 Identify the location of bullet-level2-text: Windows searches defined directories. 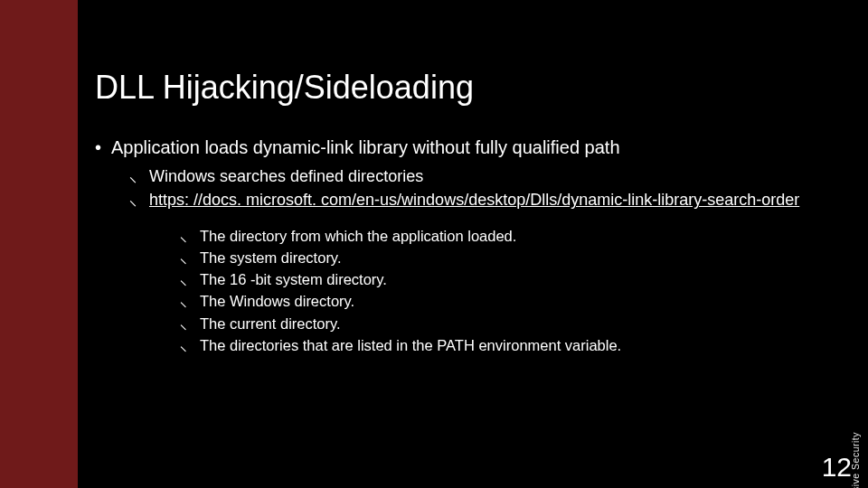
(286, 176).